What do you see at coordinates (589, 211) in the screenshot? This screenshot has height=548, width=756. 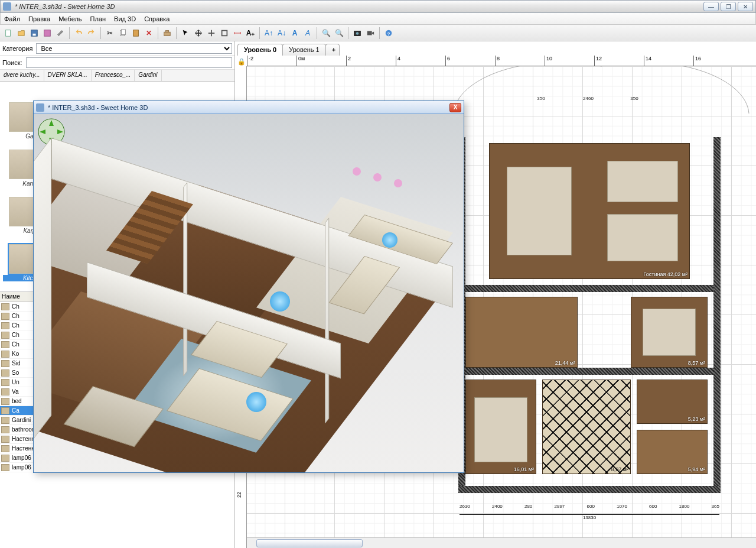 I see `room-living: Гостиная 42,02 м²` at bounding box center [589, 211].